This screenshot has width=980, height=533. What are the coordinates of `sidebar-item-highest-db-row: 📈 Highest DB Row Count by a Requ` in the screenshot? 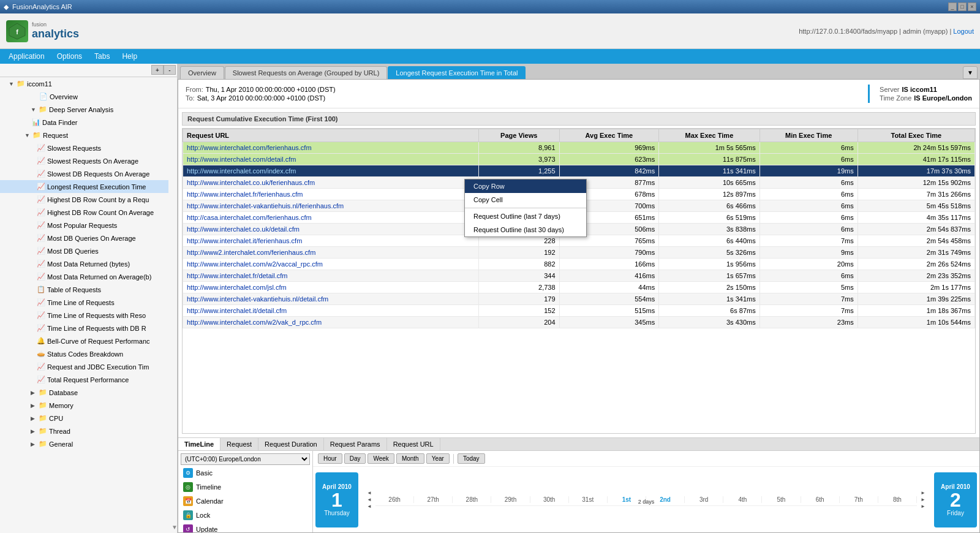 It's located at (85, 200).